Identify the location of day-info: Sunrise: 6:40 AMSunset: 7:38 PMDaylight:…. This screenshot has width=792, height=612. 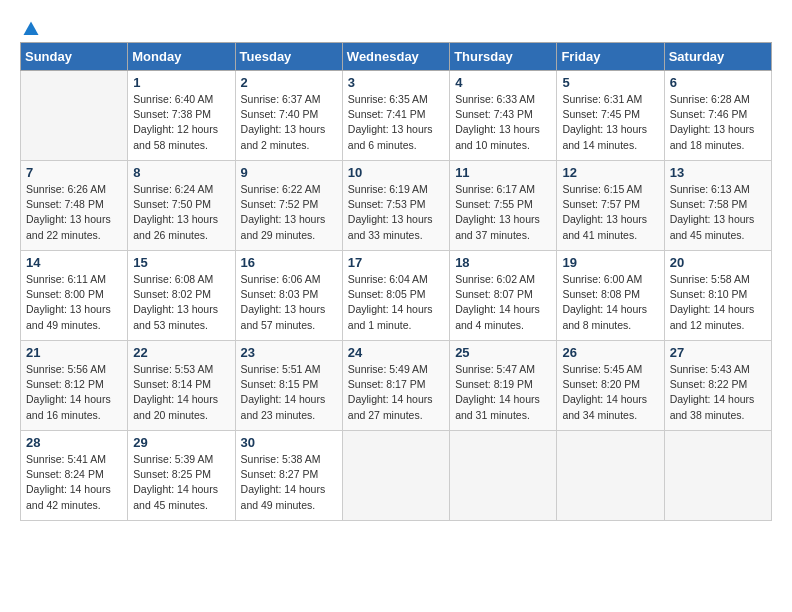
(181, 122).